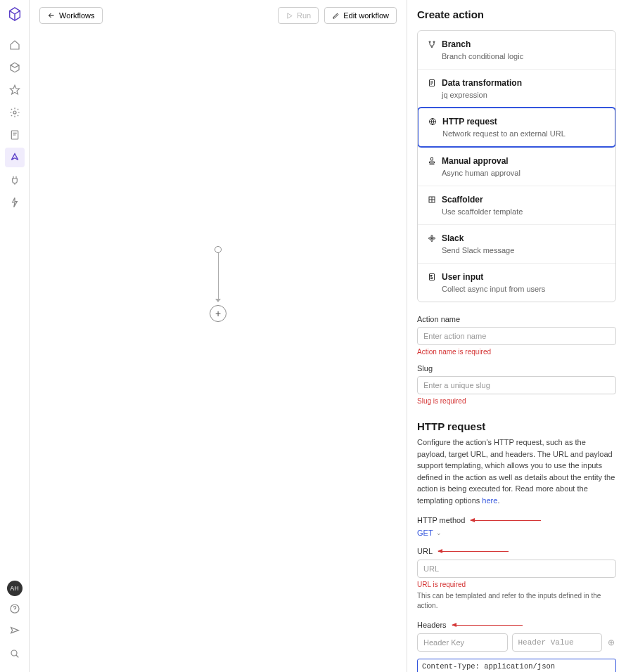 This screenshot has height=672, width=626. Describe the element at coordinates (516, 351) in the screenshot. I see `action-name-error: Action name is required` at that location.